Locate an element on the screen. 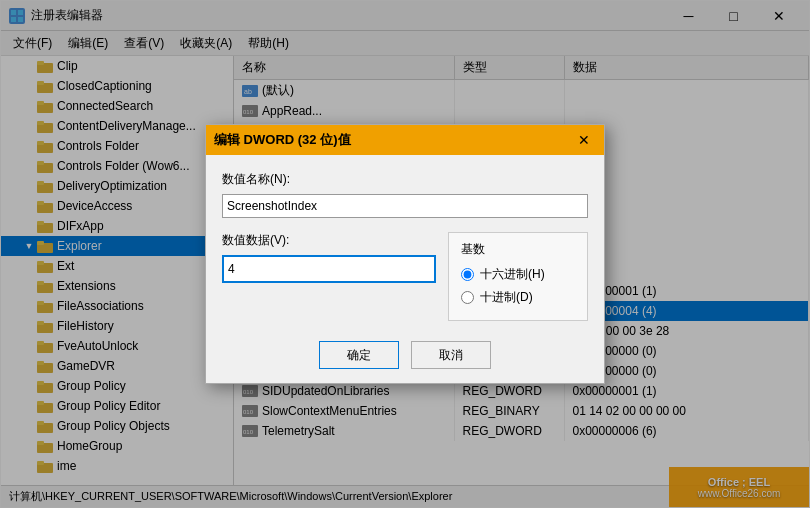 The image size is (810, 508). cancel-button: 取消 is located at coordinates (451, 355).